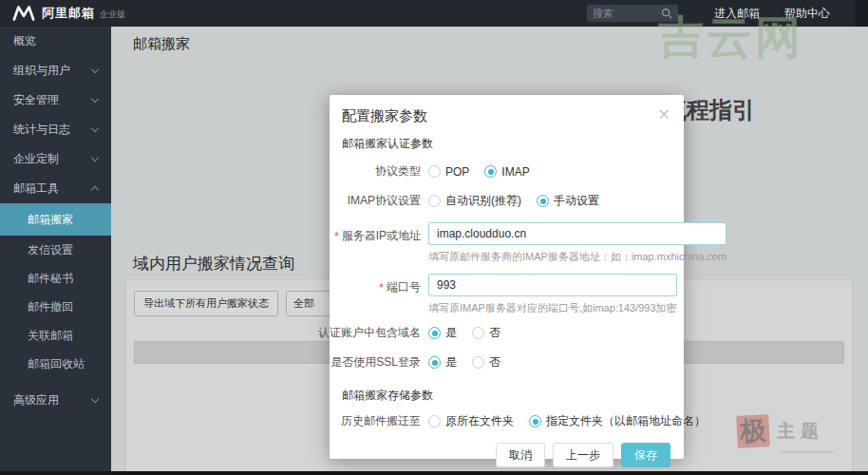 Image resolution: width=868 pixels, height=475 pixels. Describe the element at coordinates (553, 308) in the screenshot. I see `port-helper: 填写原IMAP服务器对应的端口号,如imap:143/993加密` at that location.